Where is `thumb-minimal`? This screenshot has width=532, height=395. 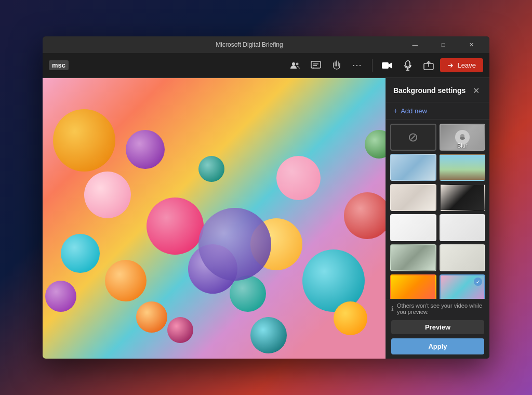 thumb-minimal is located at coordinates (462, 258).